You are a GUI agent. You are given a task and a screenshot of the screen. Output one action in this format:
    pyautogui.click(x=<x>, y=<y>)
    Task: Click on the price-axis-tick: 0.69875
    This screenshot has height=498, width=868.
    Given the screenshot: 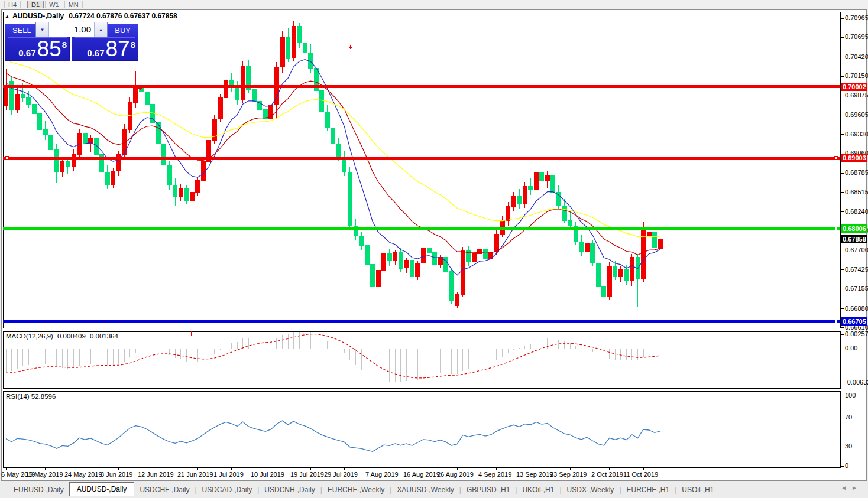 What is the action you would take?
    pyautogui.click(x=856, y=95)
    